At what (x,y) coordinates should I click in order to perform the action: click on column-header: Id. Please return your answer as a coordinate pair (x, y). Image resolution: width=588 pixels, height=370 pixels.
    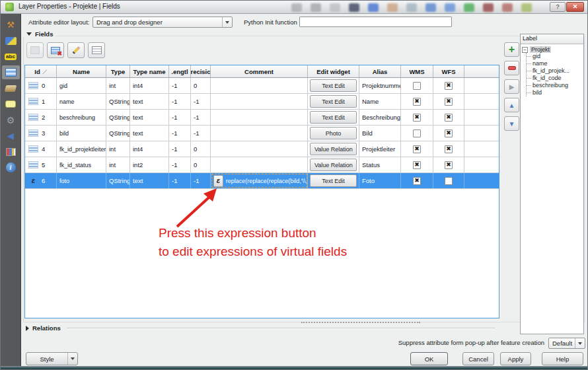
    Looking at the image, I should click on (41, 71).